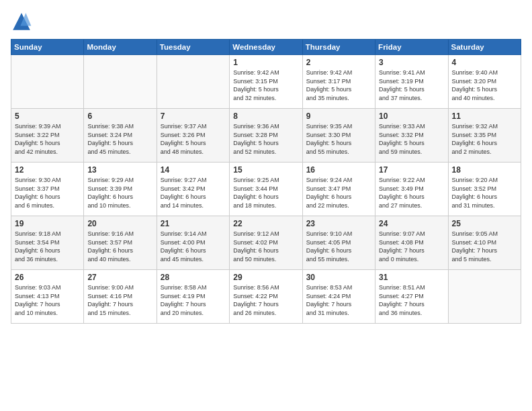 Image resolution: width=532 pixels, height=411 pixels. I want to click on day-info: Sunrise: 8:58 AM Sunset: 4:19 PM Dayligh…, so click(193, 300).